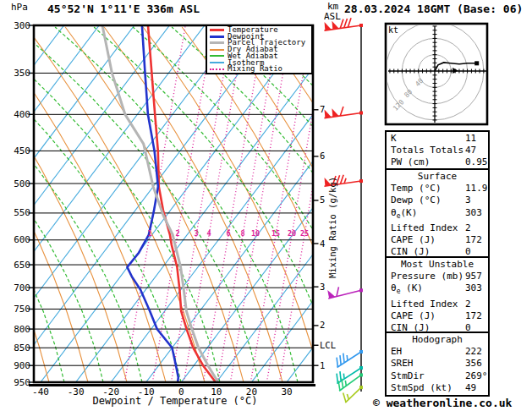  Describe the element at coordinates (322, 200) in the screenshot. I see `altitude-tick-label: 5` at that location.